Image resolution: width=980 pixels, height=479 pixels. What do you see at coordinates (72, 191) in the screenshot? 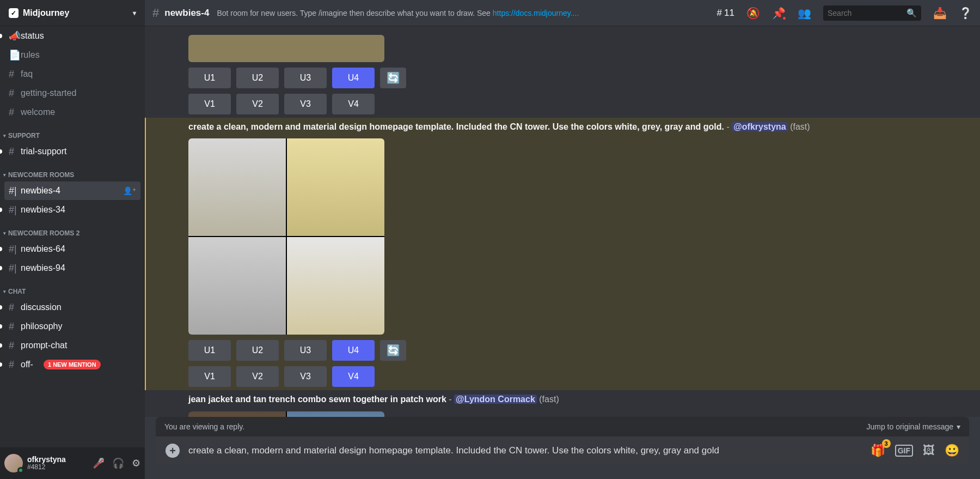
I see `channel-newbies-4: #|newbies-4👤⁺` at bounding box center [72, 191].